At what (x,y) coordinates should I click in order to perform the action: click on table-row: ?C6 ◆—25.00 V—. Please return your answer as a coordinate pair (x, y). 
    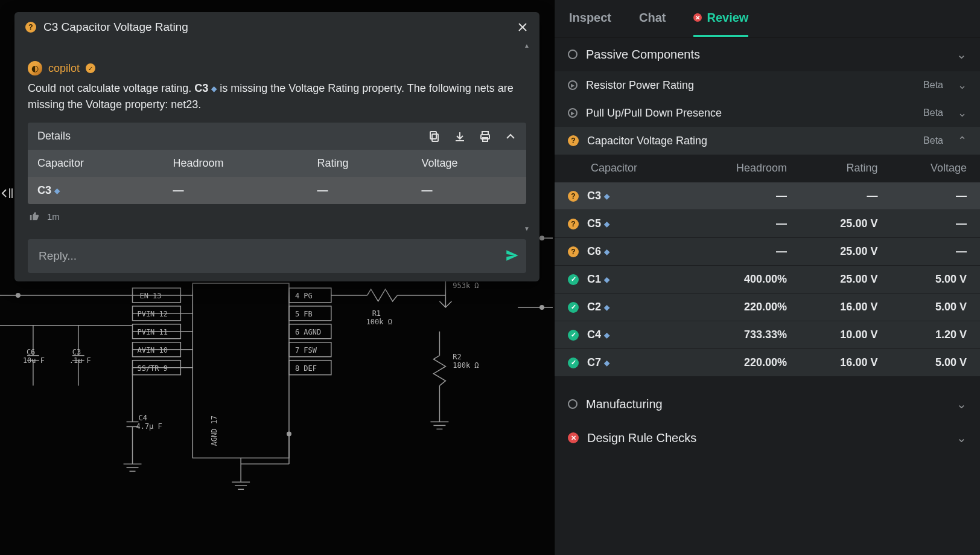
    Looking at the image, I should click on (768, 252).